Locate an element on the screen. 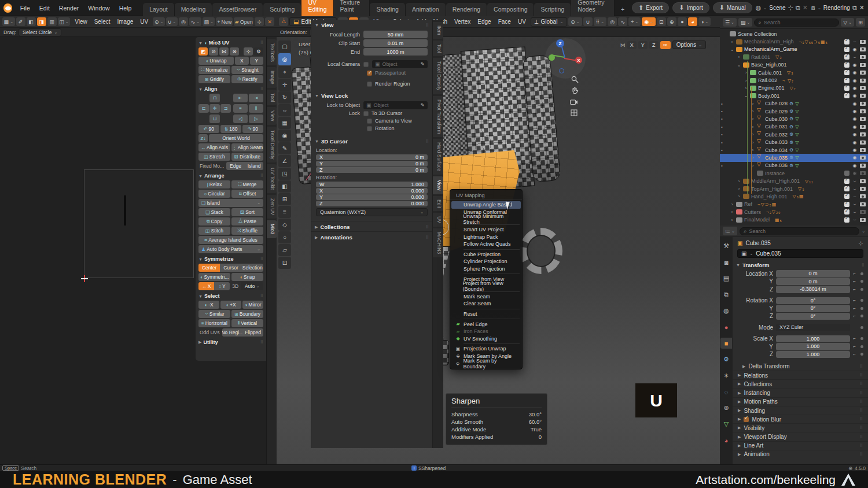  rotation-mode-dropdown: Quaternion (WXYZ)⌄ is located at coordinates (372, 212).